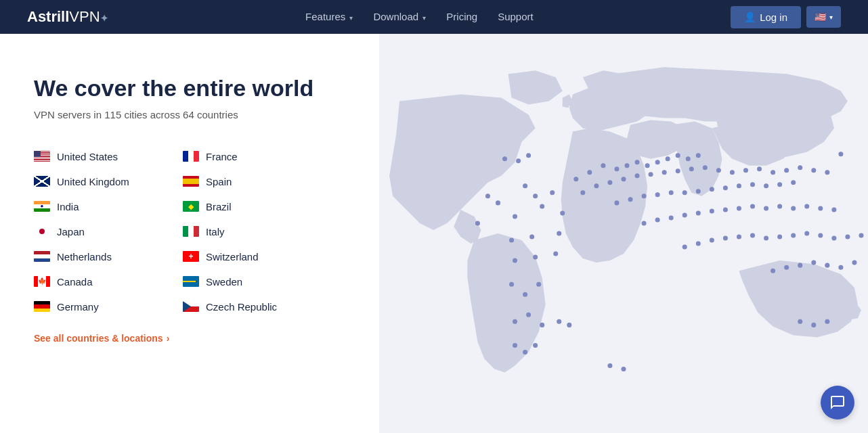  What do you see at coordinates (108, 207) in the screenshot?
I see `country-item: India` at bounding box center [108, 207].